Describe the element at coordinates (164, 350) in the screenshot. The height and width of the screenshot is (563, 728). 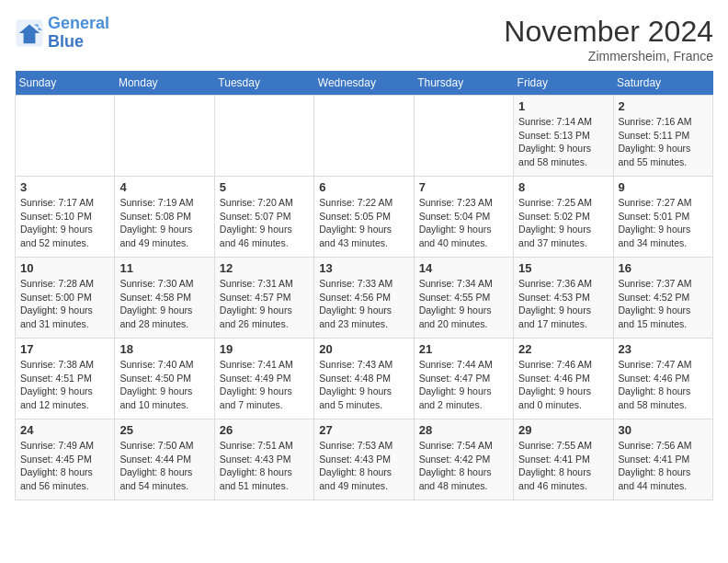
I see `day-number: 18` at that location.